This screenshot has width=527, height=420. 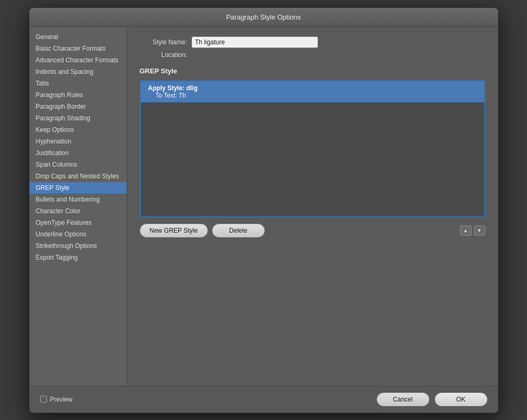 I want to click on sidebar-item-basic-character-formats: Basic Character Formats, so click(x=78, y=49).